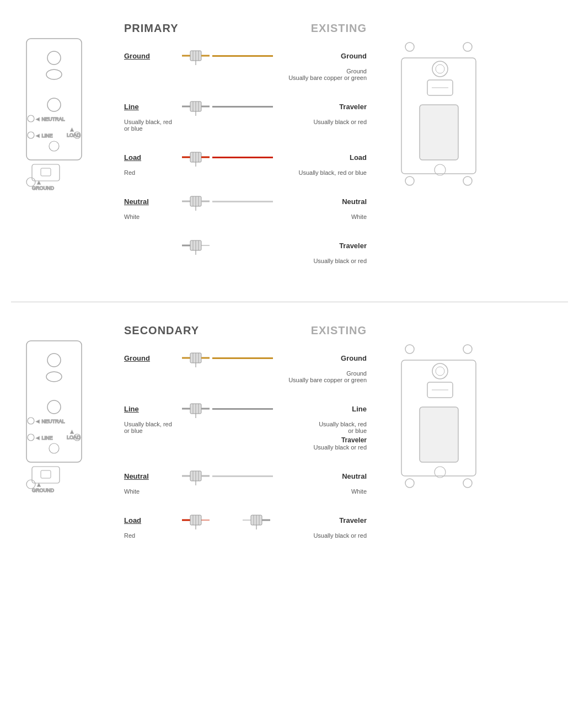  What do you see at coordinates (162, 331) in the screenshot?
I see `secondary-label: SECONDARY` at bounding box center [162, 331].